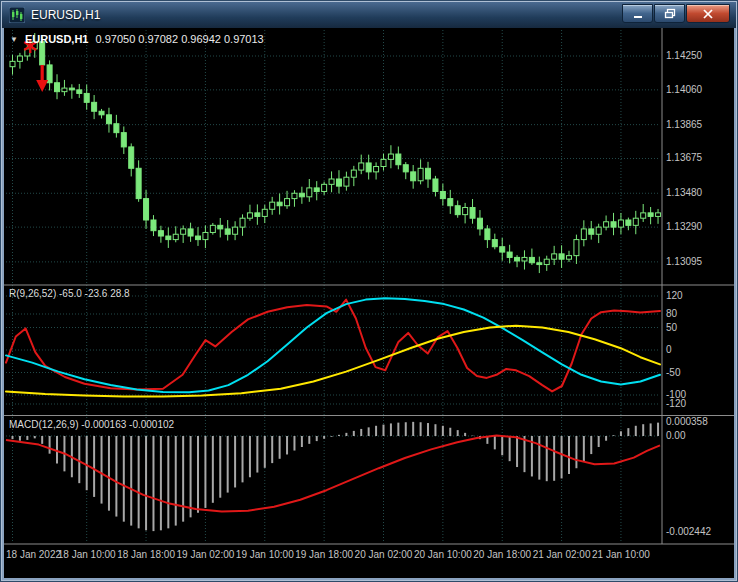 This screenshot has height=582, width=738. I want to click on price-axis-label: 1.14250, so click(684, 56).